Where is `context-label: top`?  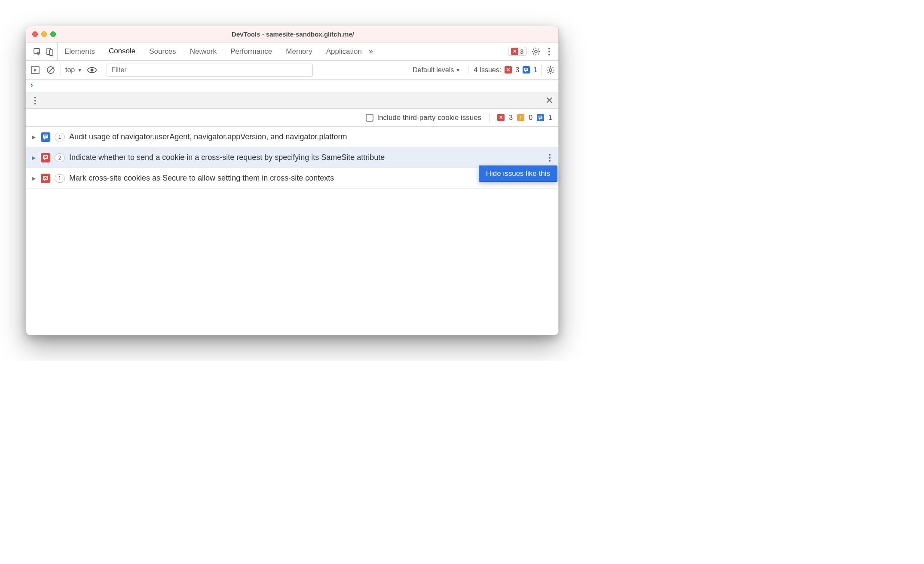 context-label: top is located at coordinates (70, 70).